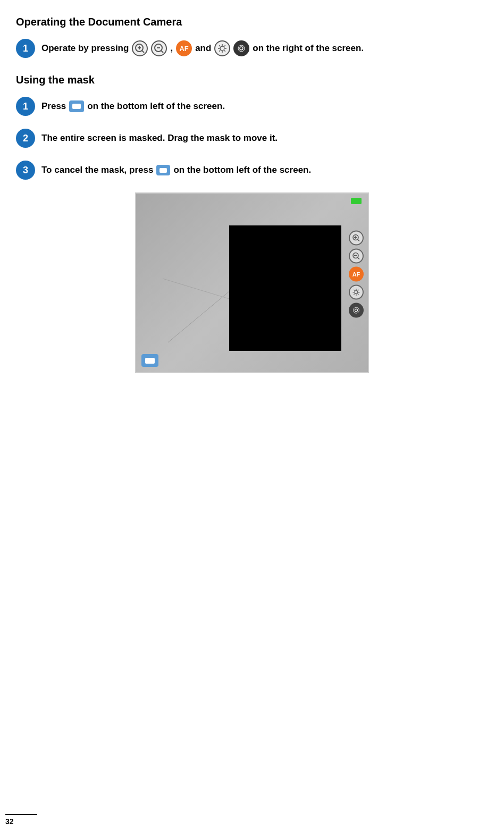  I want to click on step1-mask-after: on the bottom left of the screen., so click(156, 106).